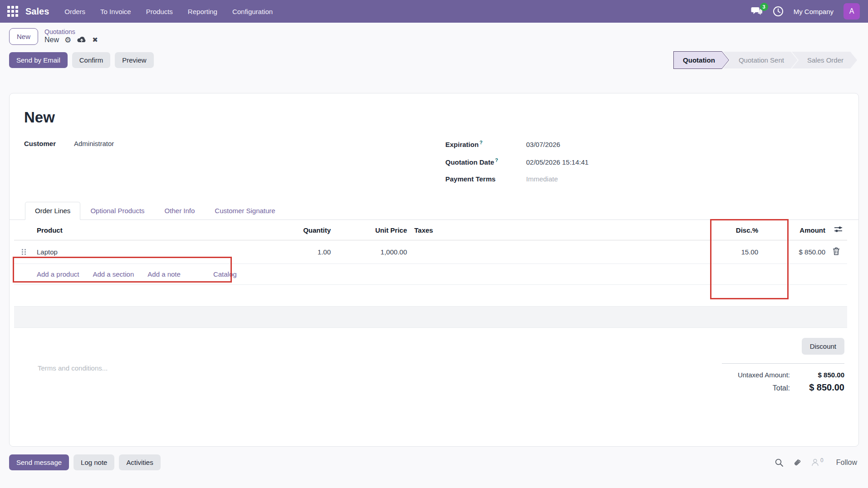  What do you see at coordinates (38, 60) in the screenshot?
I see `send-by-email-button: Send by Email` at bounding box center [38, 60].